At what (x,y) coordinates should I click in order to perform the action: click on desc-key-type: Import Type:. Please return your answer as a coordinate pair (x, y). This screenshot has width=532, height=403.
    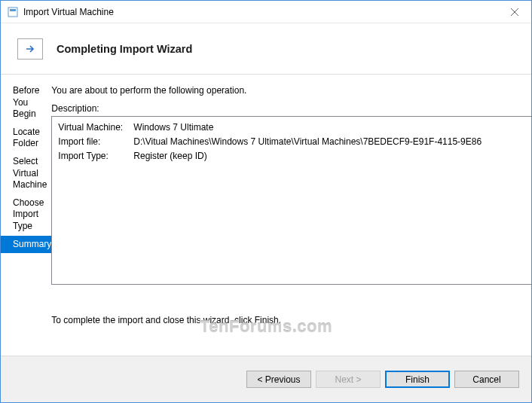
    Looking at the image, I should click on (96, 157).